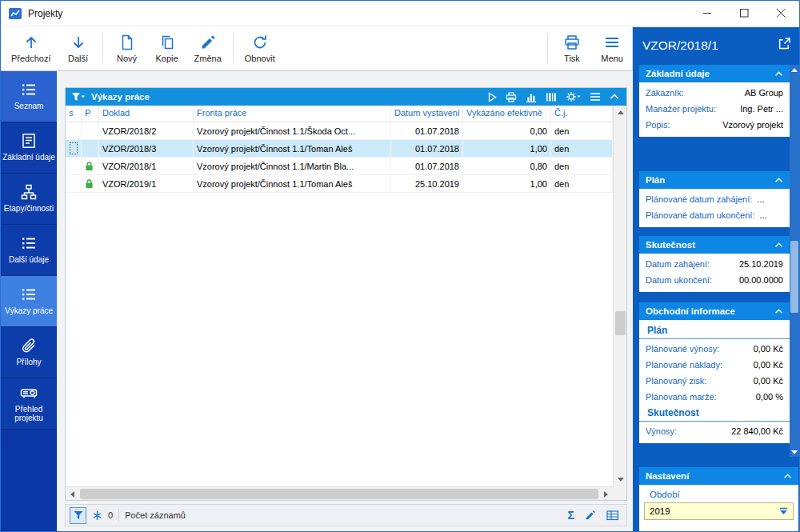  Describe the element at coordinates (29, 192) in the screenshot. I see `org-chart-icon` at that location.